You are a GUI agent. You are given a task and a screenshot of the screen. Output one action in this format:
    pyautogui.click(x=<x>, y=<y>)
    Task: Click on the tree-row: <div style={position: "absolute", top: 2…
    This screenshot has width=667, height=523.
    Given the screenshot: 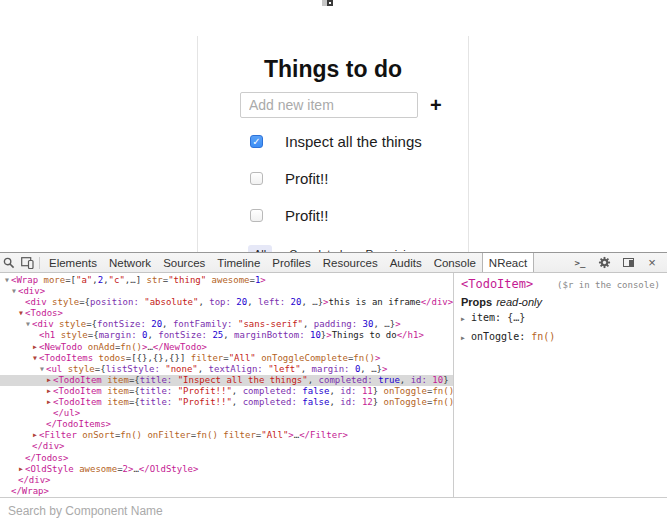 What is the action you would take?
    pyautogui.click(x=226, y=302)
    